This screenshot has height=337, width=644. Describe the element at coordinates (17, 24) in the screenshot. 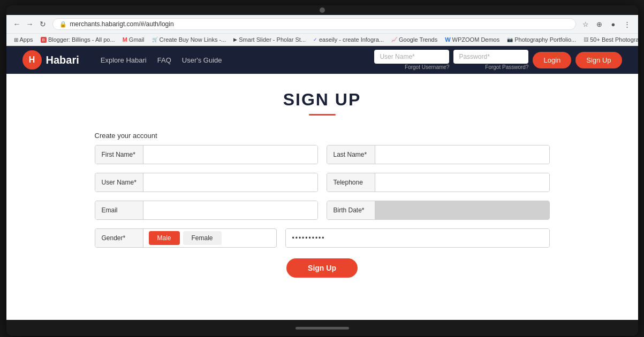

I see `back-button: ←` at that location.